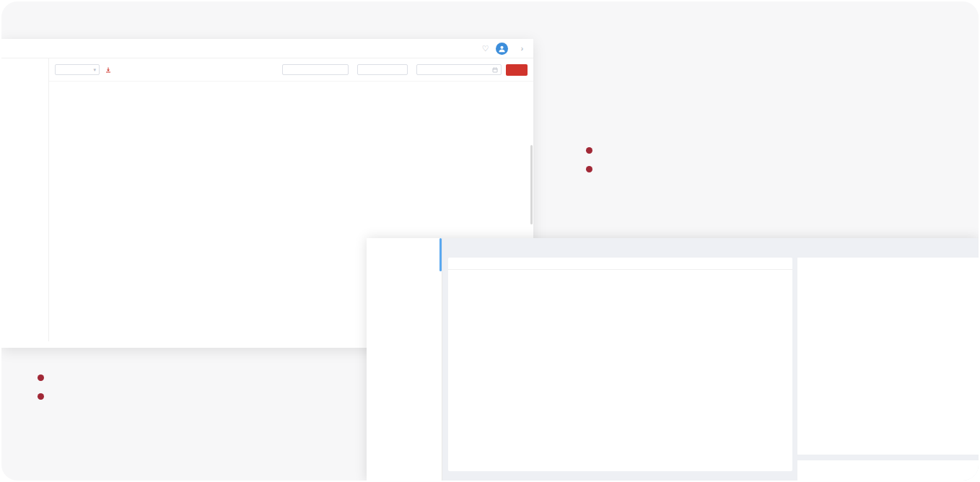  Describe the element at coordinates (517, 70) in the screenshot. I see `search-button` at that location.